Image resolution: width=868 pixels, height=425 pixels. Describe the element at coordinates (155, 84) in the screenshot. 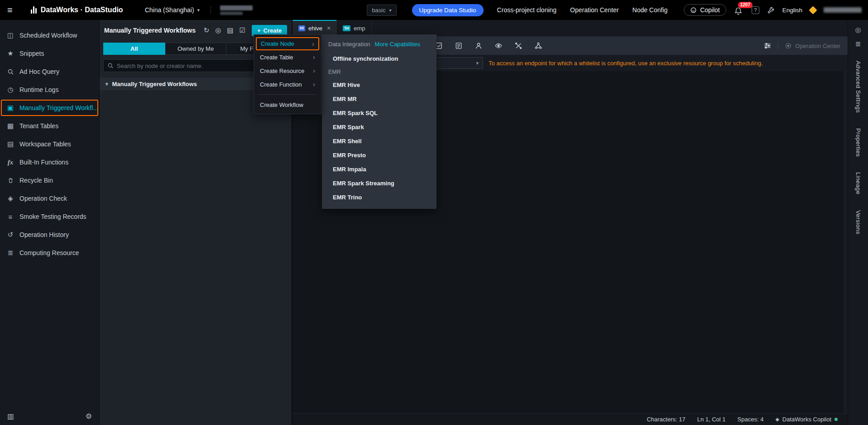

I see `section-header-label: Manually Triggered Workflows` at that location.